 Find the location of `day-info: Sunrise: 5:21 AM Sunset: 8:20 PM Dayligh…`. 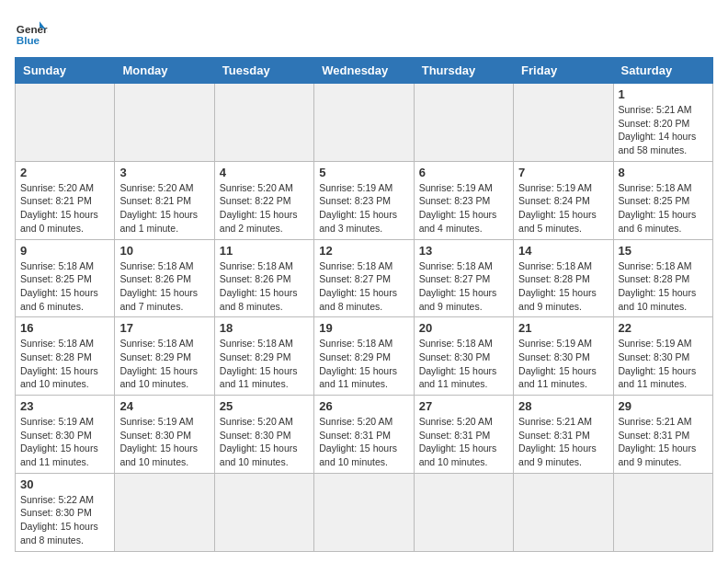

day-info: Sunrise: 5:21 AM Sunset: 8:20 PM Dayligh… is located at coordinates (664, 131).